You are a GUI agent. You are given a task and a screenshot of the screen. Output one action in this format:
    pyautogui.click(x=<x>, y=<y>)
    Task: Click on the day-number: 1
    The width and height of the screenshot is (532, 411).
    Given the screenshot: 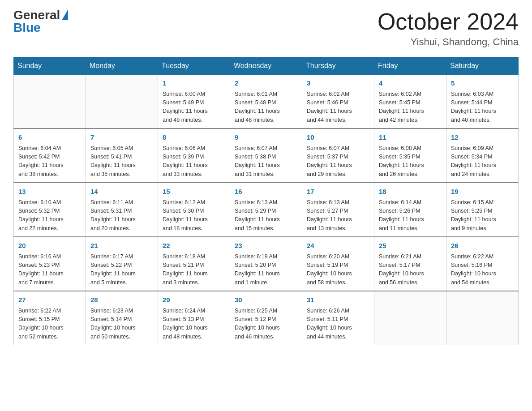 What is the action you would take?
    pyautogui.click(x=194, y=83)
    